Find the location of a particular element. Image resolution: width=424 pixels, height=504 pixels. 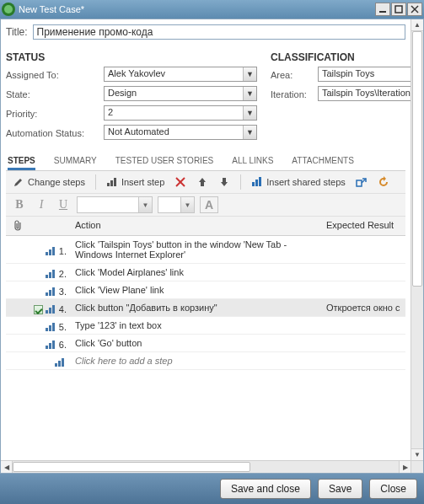

create-shared-steps-button is located at coordinates (362, 182).